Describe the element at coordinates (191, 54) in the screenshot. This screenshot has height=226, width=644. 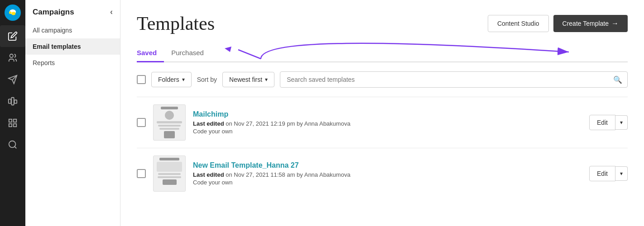
I see `tab-purchased: Purchased` at that location.